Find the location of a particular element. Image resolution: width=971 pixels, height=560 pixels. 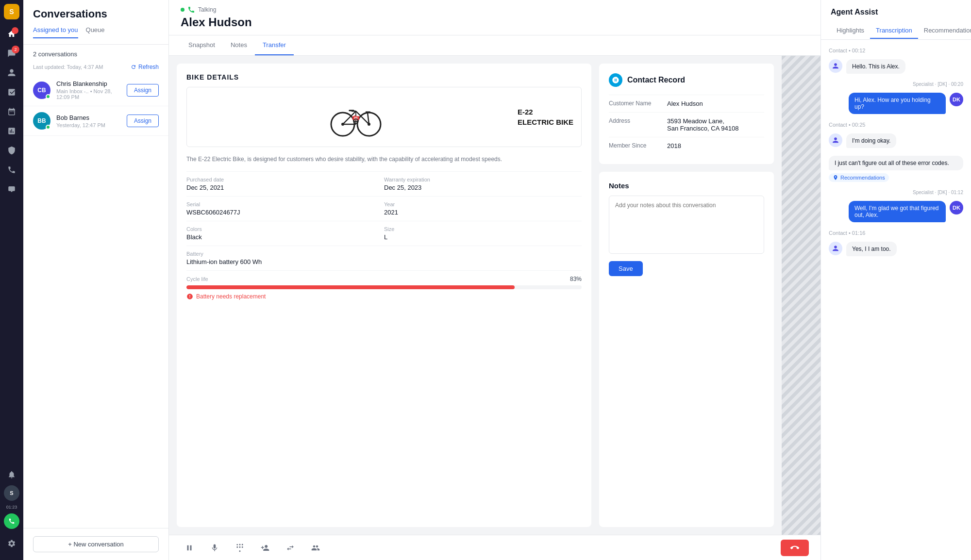

conversation-item-bb: BB Bob Barnes Yesterday, 12:47 PM Assign is located at coordinates (96, 121).